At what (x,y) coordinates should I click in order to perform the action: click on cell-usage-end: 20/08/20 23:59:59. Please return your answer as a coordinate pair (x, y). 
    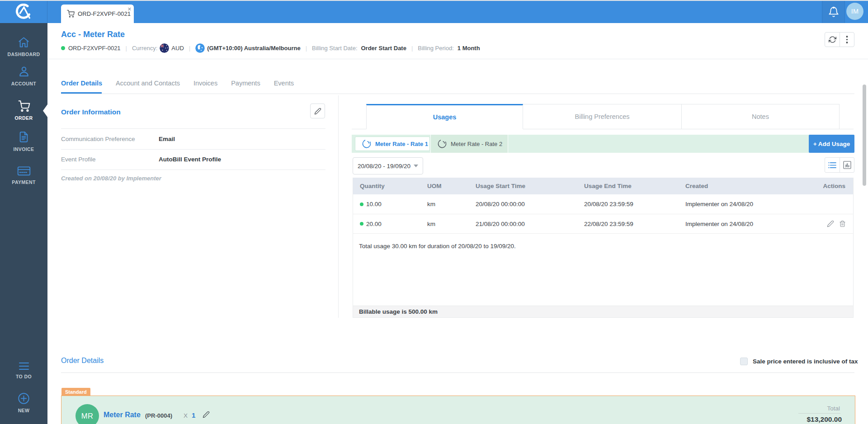
    Looking at the image, I should click on (609, 204).